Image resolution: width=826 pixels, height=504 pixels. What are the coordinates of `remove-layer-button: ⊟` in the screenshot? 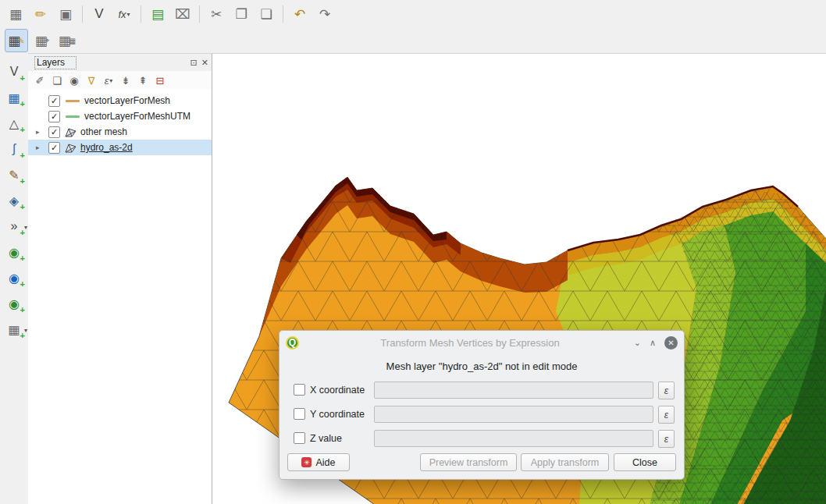 It's located at (160, 80).